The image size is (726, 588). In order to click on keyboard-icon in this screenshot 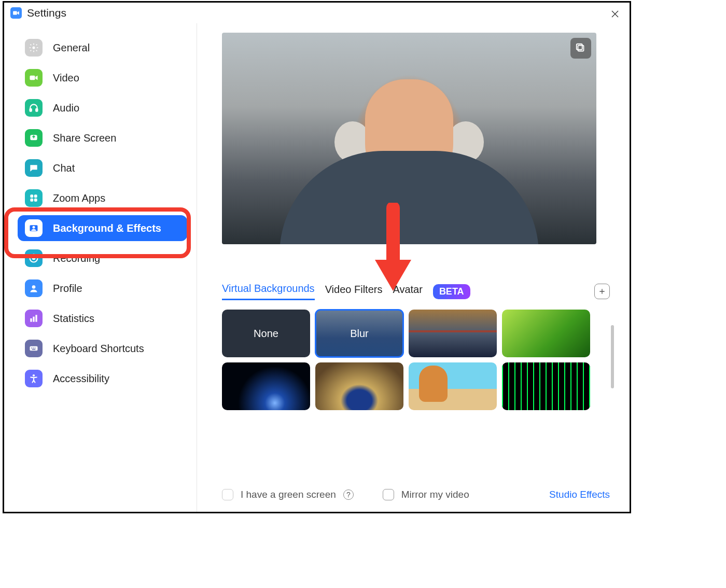, I will do `click(34, 348)`.